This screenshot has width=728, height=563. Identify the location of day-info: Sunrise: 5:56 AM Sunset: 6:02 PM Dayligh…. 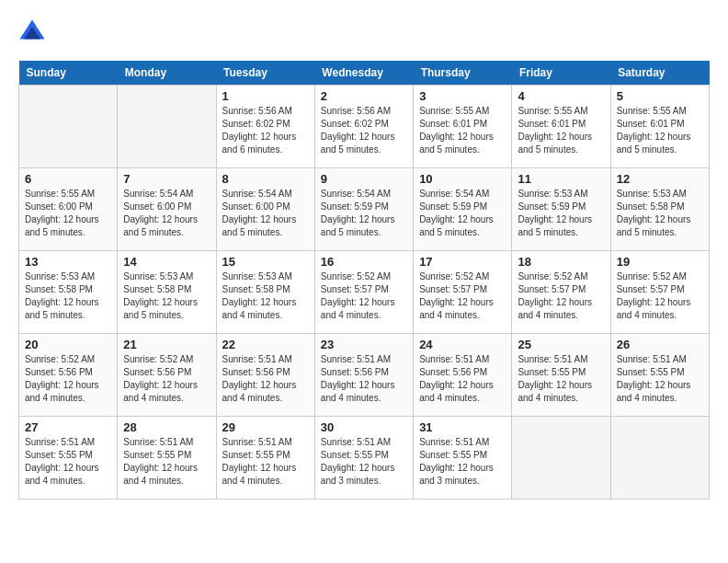
(266, 131).